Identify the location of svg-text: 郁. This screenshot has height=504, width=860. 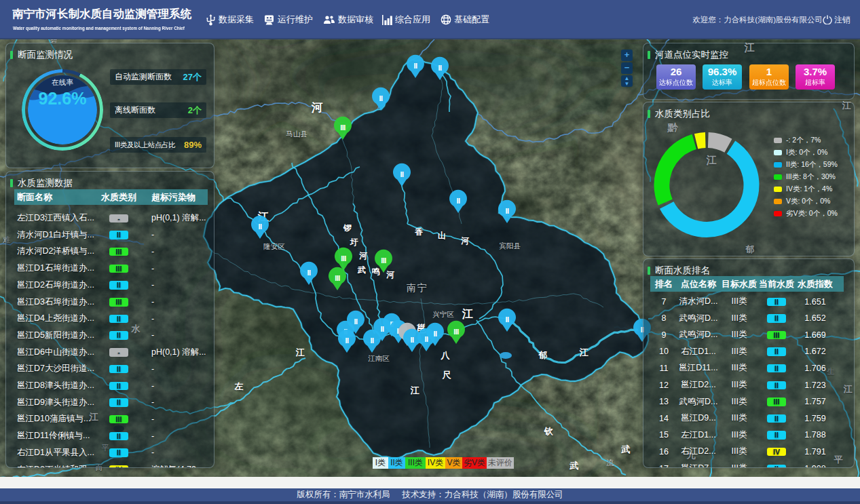
(543, 355).